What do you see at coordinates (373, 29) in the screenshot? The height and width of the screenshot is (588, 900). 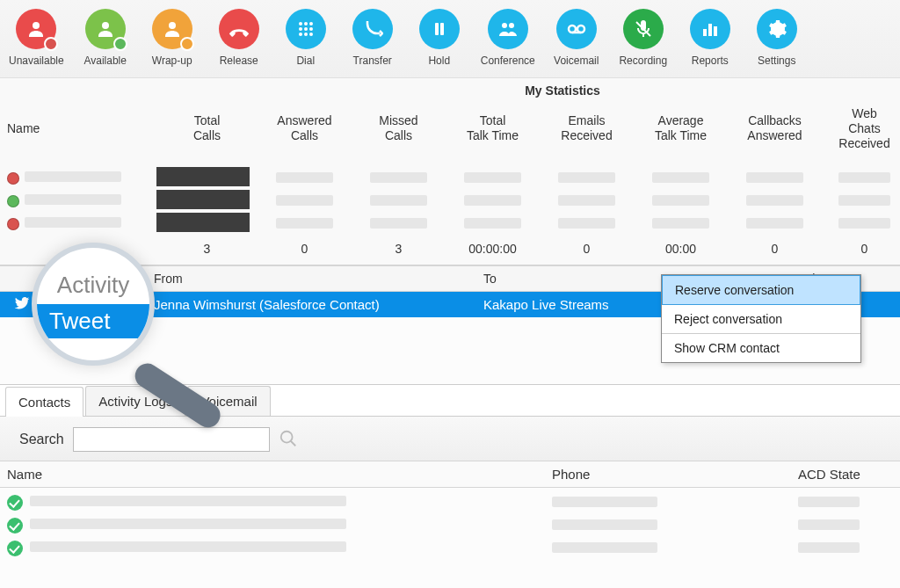 I see `transfer-icon` at bounding box center [373, 29].